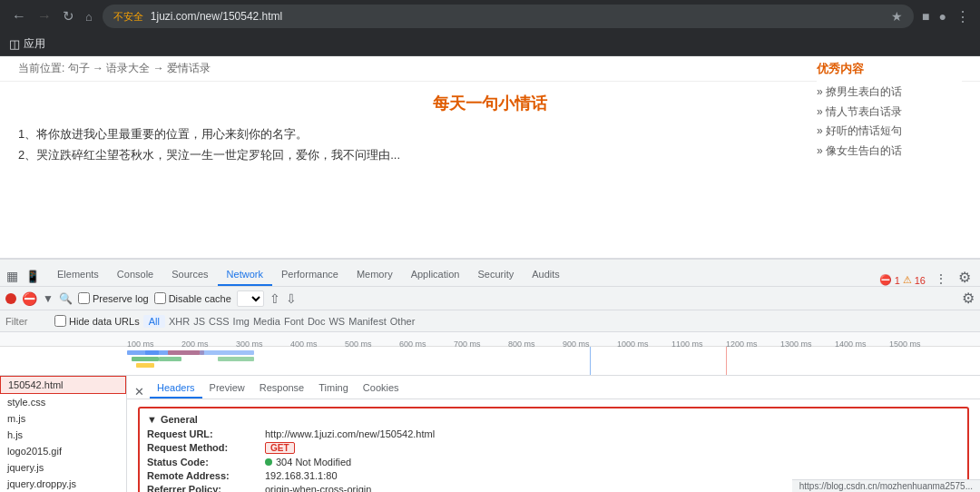  I want to click on detail-close-btn: ✕, so click(142, 392).